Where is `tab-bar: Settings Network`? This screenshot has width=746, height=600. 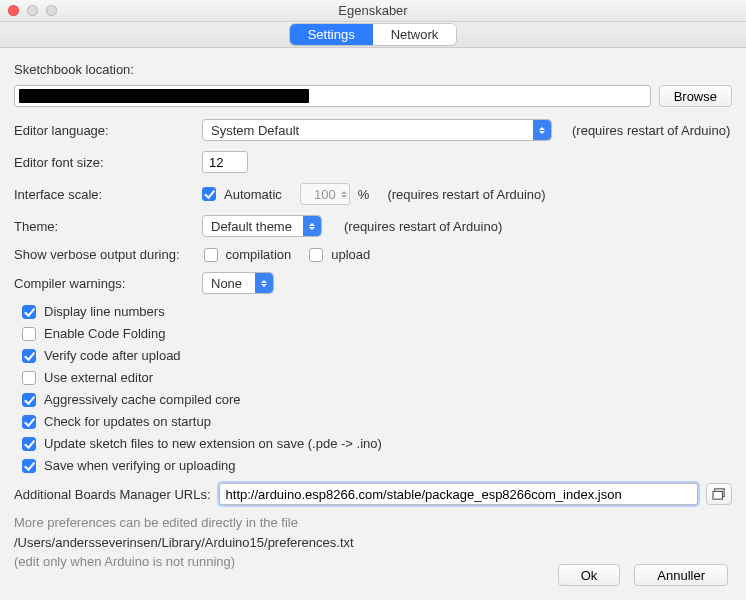 tab-bar: Settings Network is located at coordinates (373, 35).